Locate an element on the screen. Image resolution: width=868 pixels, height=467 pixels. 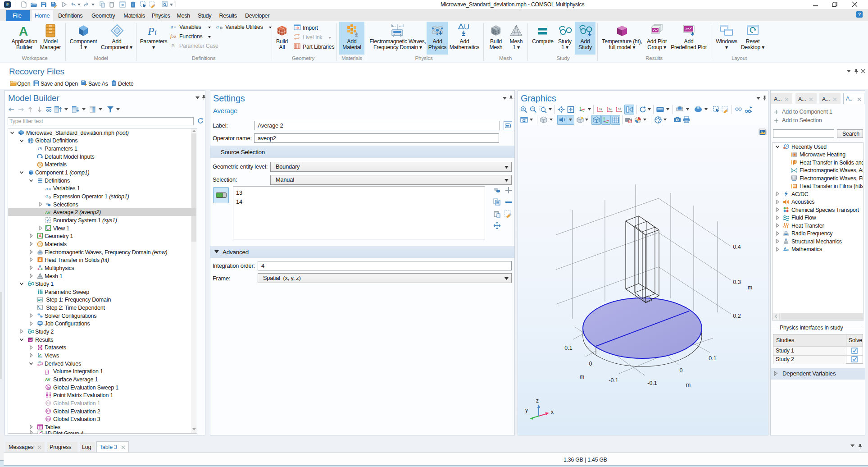
svg-text: foo is located at coordinates (173, 36).